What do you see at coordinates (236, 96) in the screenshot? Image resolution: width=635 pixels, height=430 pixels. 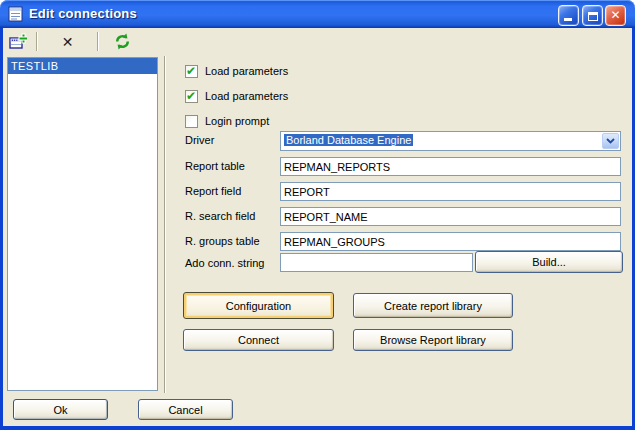 I see `load-parameters-checkbox-2: ✔ Load parameters` at bounding box center [236, 96].